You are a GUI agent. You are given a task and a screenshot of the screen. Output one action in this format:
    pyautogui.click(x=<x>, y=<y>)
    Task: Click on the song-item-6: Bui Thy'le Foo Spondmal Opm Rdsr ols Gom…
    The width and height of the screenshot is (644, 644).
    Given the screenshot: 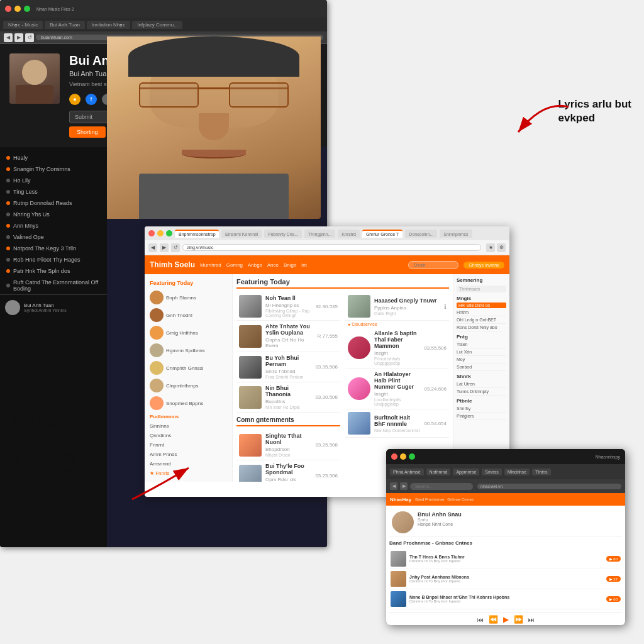 What is the action you would take?
    pyautogui.click(x=288, y=471)
    